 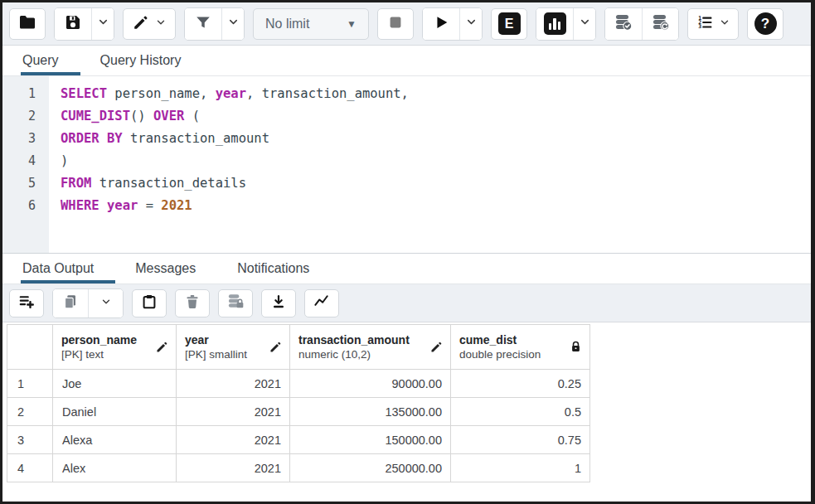 What do you see at coordinates (141, 24) in the screenshot?
I see `edit-icon` at bounding box center [141, 24].